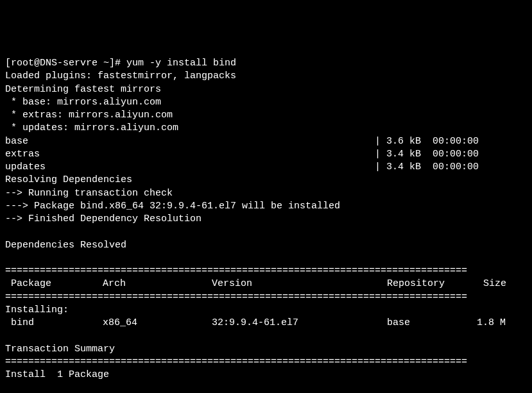  Describe the element at coordinates (255, 323) in the screenshot. I see `table-row: bindx86_6432:9.9.4-61.el7base1.8 M` at that location.